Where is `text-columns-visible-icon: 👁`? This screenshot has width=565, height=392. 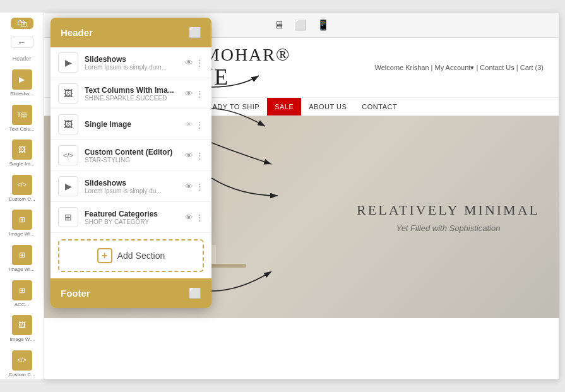 text-columns-visible-icon: 👁 is located at coordinates (189, 93).